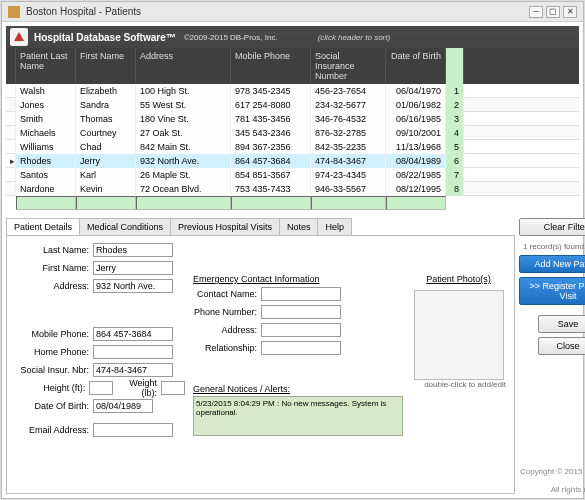 This screenshot has width=585, height=500. Describe the element at coordinates (292, 66) in the screenshot. I see `column-headers: Patient Last Name First Name Address Mob…` at that location.